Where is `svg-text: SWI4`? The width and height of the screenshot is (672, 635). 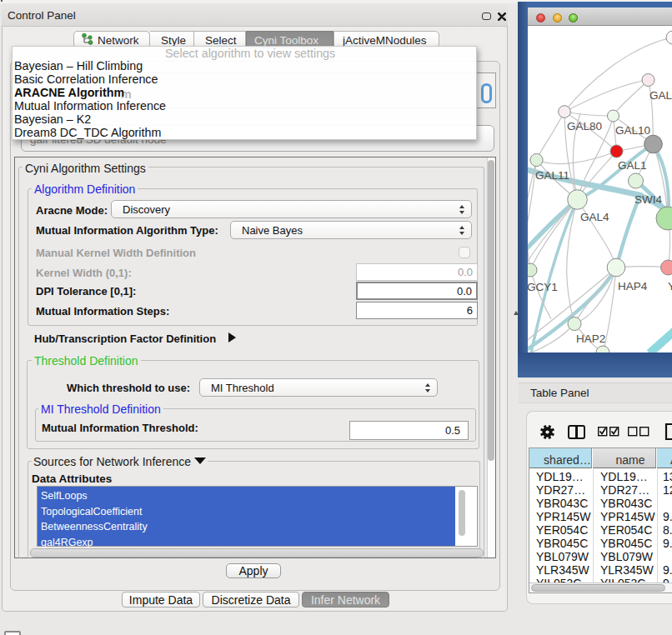 svg-text: SWI4 is located at coordinates (649, 200).